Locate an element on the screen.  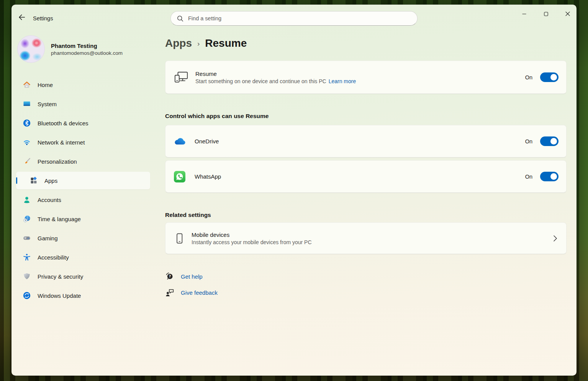
sidebar-item-label: Accounts is located at coordinates (49, 200).